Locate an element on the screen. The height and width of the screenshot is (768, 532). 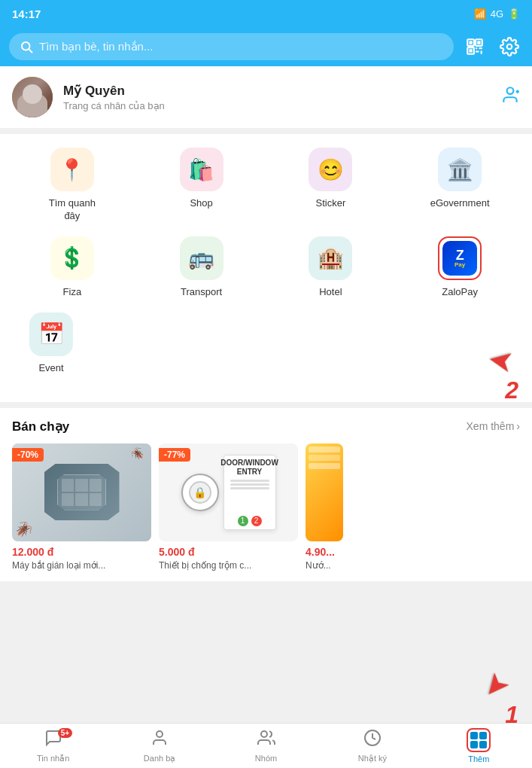
nav-label-nhom: Nhóm is located at coordinates (266, 758).